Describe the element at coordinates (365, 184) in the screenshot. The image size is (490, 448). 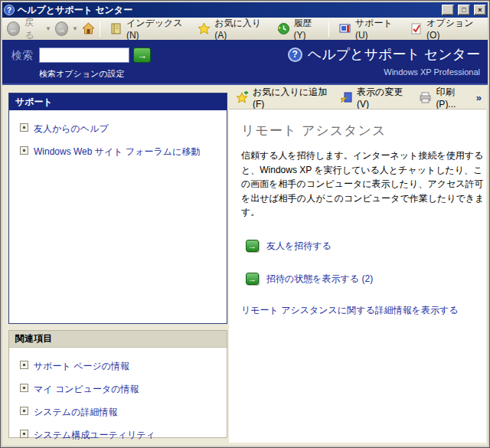
I see `page-description: 信頼する人を招待します。インターネット接続を使用すると、Windows XP を…` at that location.